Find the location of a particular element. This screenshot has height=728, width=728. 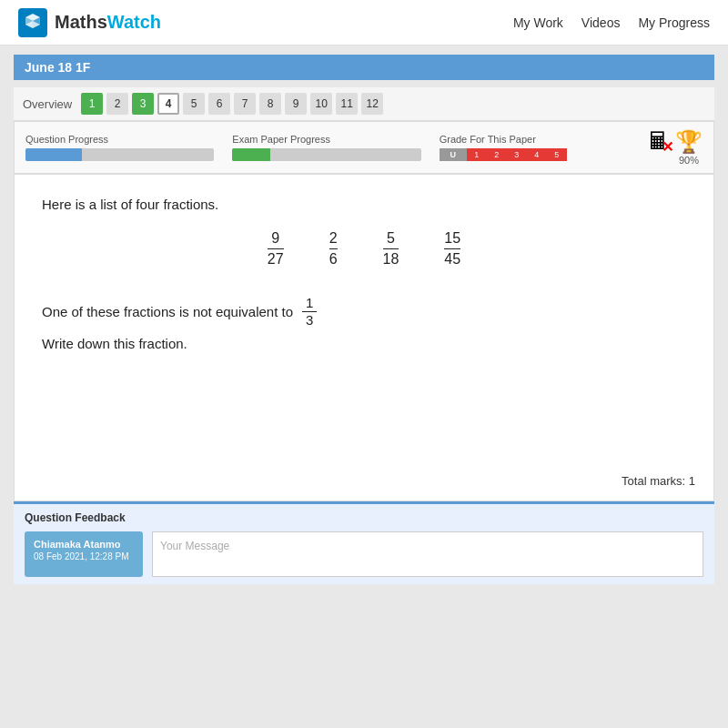

question-line-1-pre: One of these fractions is not equivalent… is located at coordinates (167, 311).